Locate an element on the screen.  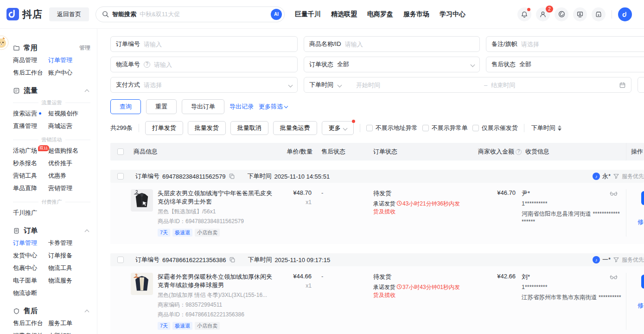
sidebar-item-marketing-tools: 营销工具 is located at coordinates (31, 175).